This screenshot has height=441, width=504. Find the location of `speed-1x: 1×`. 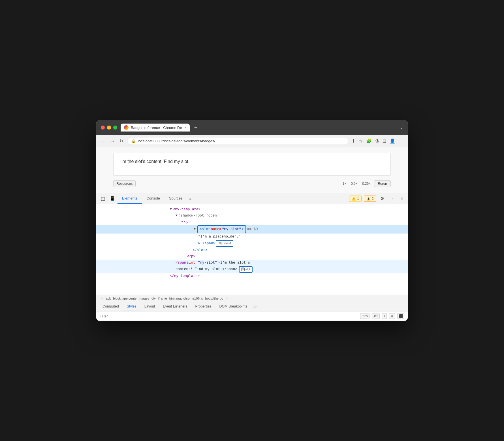

speed-1x: 1× is located at coordinates (345, 184).